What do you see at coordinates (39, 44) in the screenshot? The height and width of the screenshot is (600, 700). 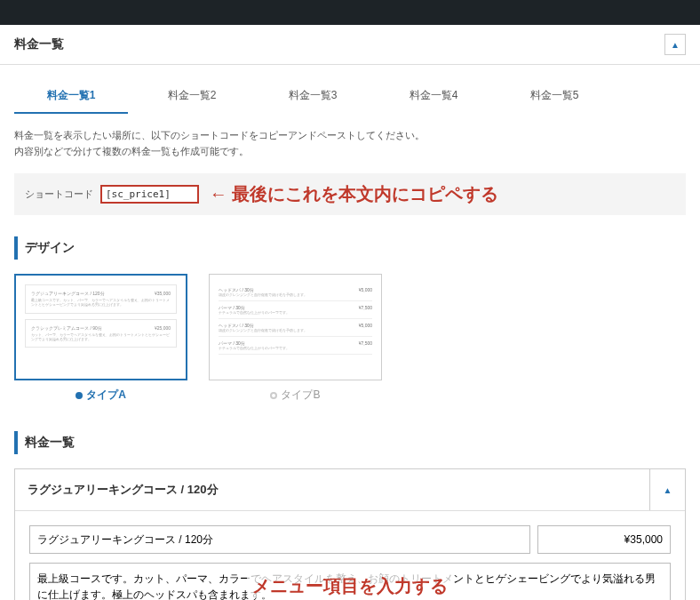 I see `page-title: 料金一覧` at bounding box center [39, 44].